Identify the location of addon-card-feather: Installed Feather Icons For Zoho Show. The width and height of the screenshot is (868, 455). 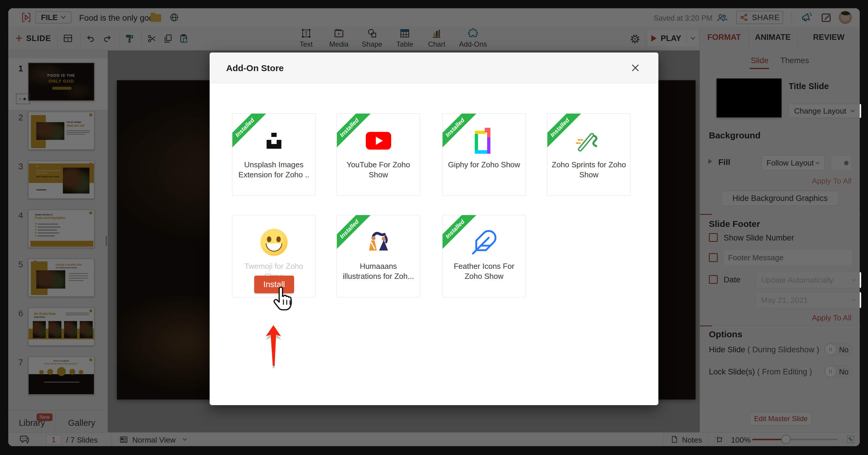
(484, 256).